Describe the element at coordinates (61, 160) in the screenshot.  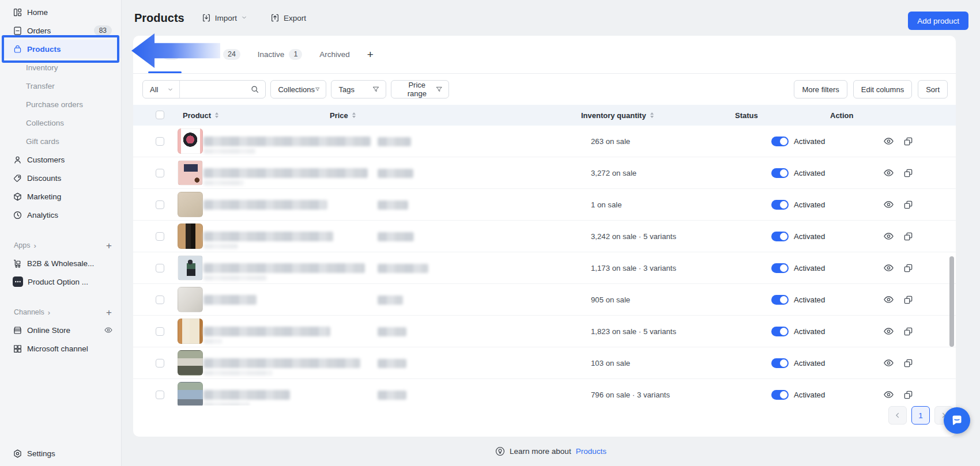
I see `sidebar-item-customers: Customers` at that location.